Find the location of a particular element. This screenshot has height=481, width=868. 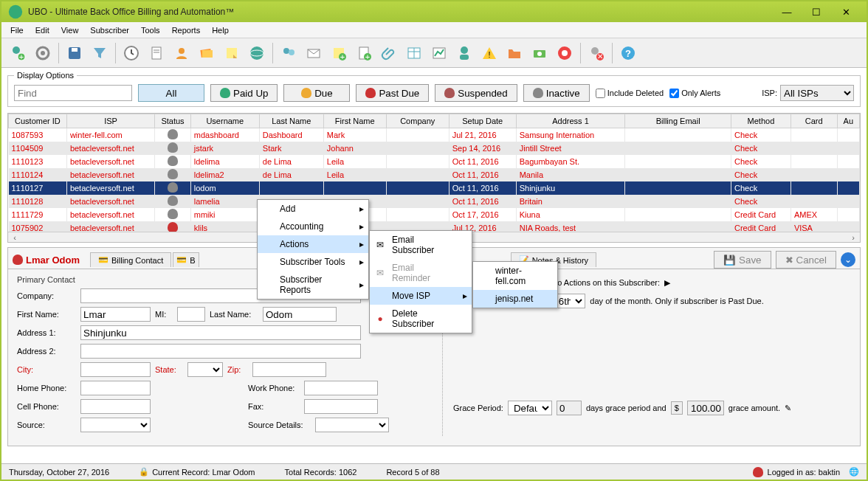

tab-b: 💳B is located at coordinates (186, 260).